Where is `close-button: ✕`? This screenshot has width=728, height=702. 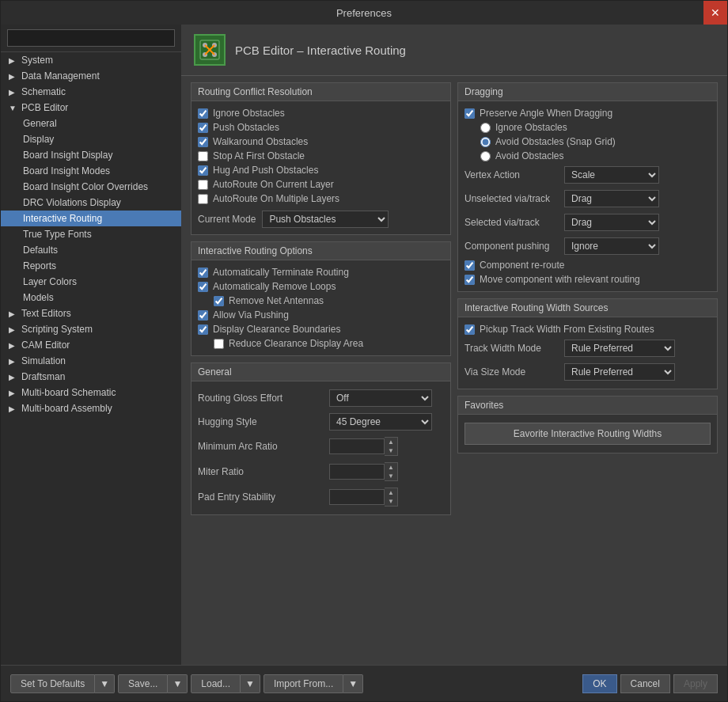 close-button: ✕ is located at coordinates (715, 13).